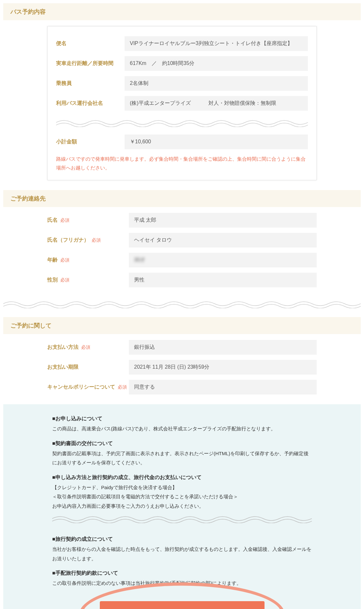 Image resolution: width=364 pixels, height=609 pixels. Describe the element at coordinates (182, 163) in the screenshot. I see `bus-notice: 路線バスですので発車時間に発車します。必ず集合時間・集合場所をご確認の上、集合時…` at that location.